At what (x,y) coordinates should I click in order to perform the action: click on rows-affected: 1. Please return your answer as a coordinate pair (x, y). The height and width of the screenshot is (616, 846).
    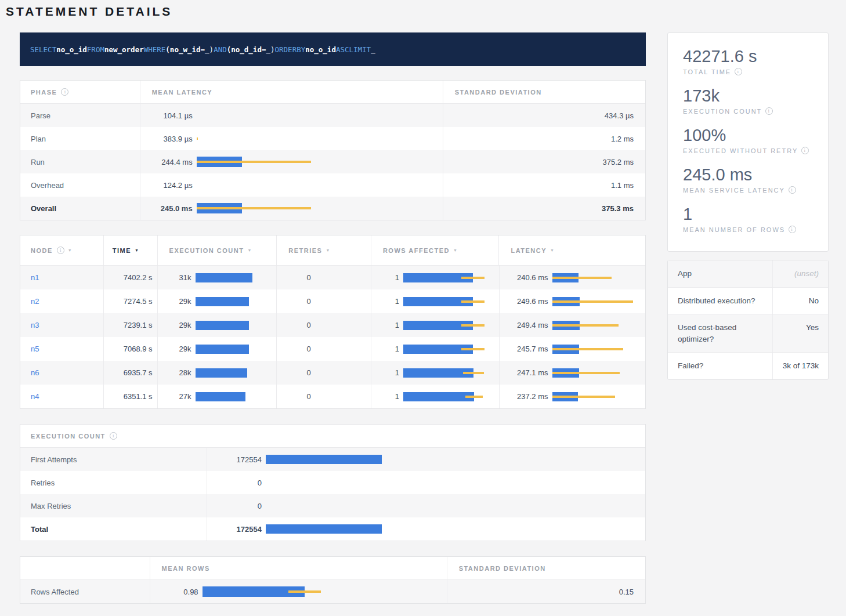
    Looking at the image, I should click on (435, 325).